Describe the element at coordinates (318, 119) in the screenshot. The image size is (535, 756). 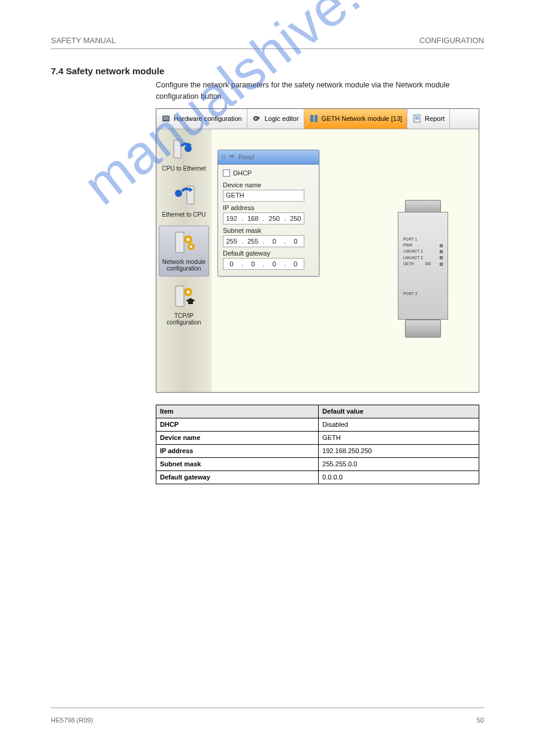
I see `tab-bar: Hardware configuration Logic editor GETH…` at that location.